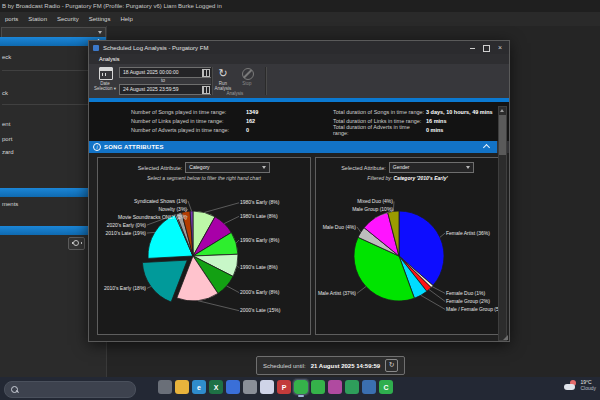 Image resolution: width=600 pixels, height=400 pixels. What do you see at coordinates (76, 244) in the screenshot?
I see `sidebar-settings-button` at bounding box center [76, 244].